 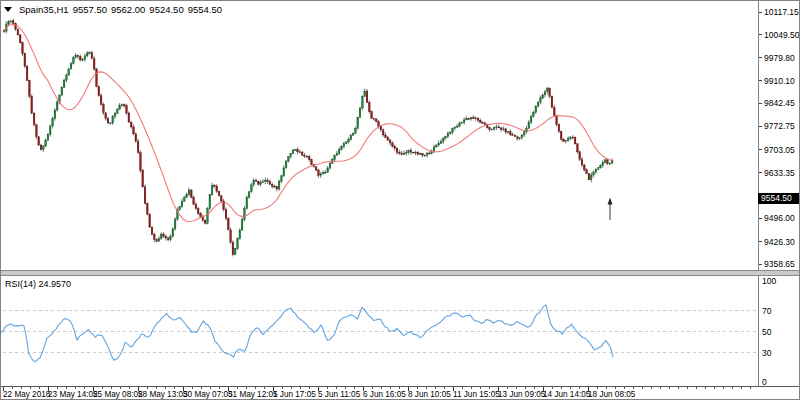 I want to click on ohlc-low: 9524.50, so click(x=166, y=10).